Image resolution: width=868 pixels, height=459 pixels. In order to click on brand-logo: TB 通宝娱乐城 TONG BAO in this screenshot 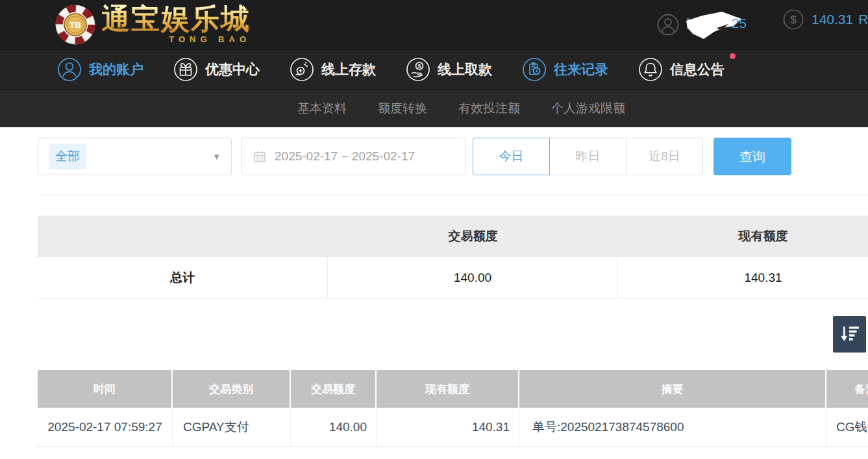, I will do `click(153, 25)`.